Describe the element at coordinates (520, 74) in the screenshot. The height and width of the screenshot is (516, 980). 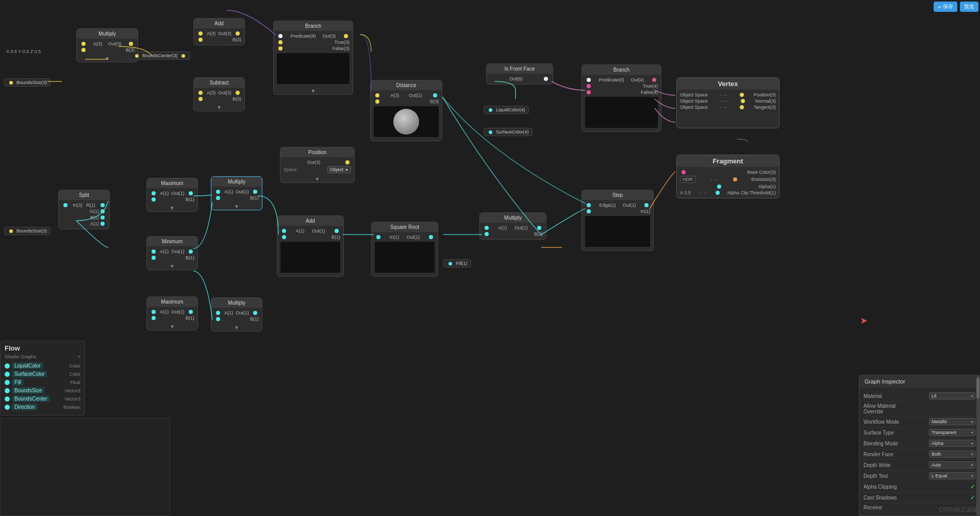
I see `is-front-face-node: Is Front Face Out(8)` at that location.